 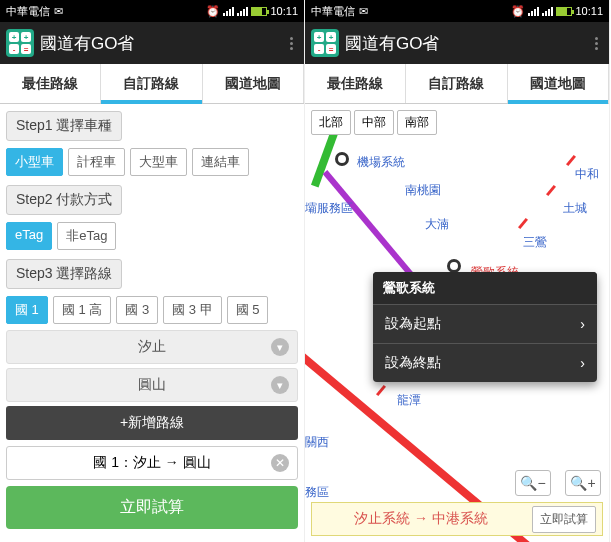 I want to click on label-wuqu: 務區, so click(x=317, y=492).